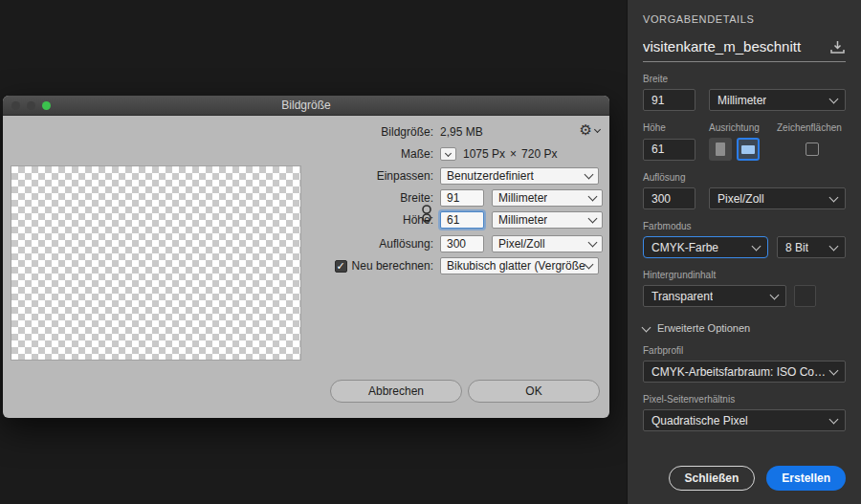 The height and width of the screenshot is (504, 861). What do you see at coordinates (744, 226) in the screenshot?
I see `color-mode-label: Farbmodus` at bounding box center [744, 226].